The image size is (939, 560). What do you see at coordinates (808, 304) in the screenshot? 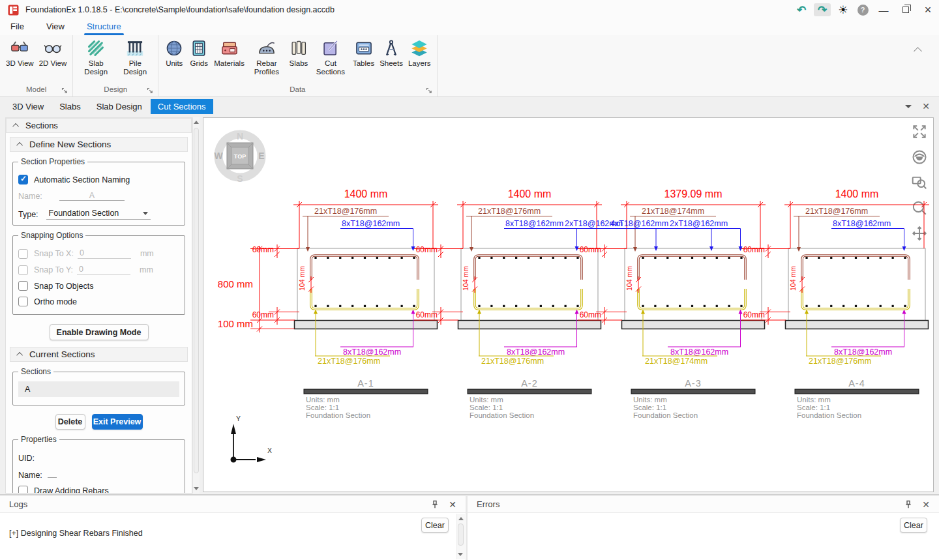
I see `section-drawing-A-4: 1400 mm60mm60mm104 mm21xT18@176mm8xT18@1…` at bounding box center [808, 304].